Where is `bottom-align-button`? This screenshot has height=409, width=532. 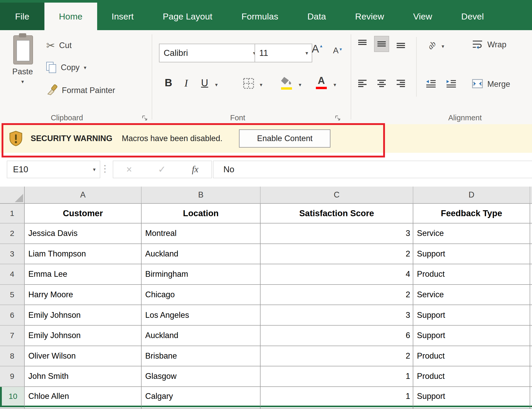 bottom-align-button is located at coordinates (401, 44).